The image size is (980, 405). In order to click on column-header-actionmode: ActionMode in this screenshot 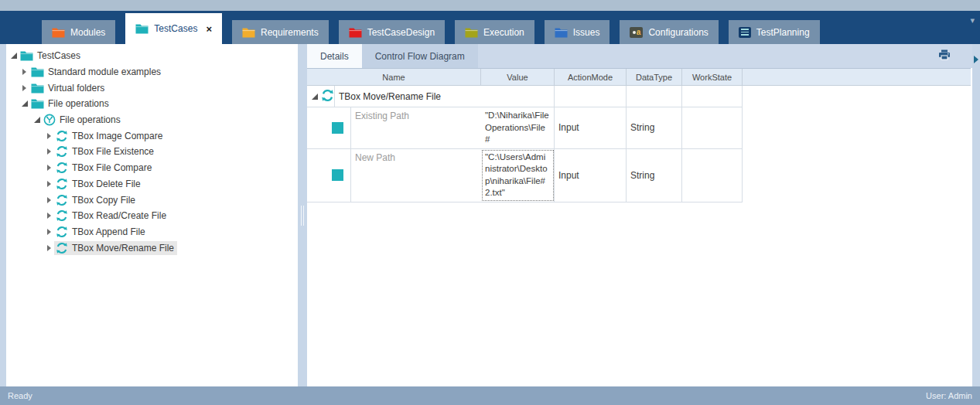, I will do `click(591, 77)`.